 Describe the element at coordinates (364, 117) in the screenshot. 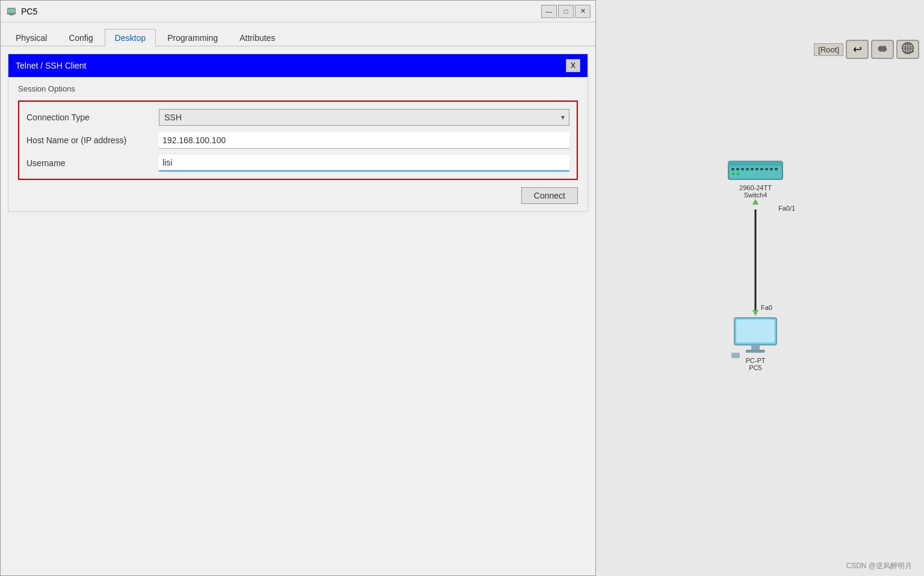

I see `connection-type-select: SSH Telnet` at that location.